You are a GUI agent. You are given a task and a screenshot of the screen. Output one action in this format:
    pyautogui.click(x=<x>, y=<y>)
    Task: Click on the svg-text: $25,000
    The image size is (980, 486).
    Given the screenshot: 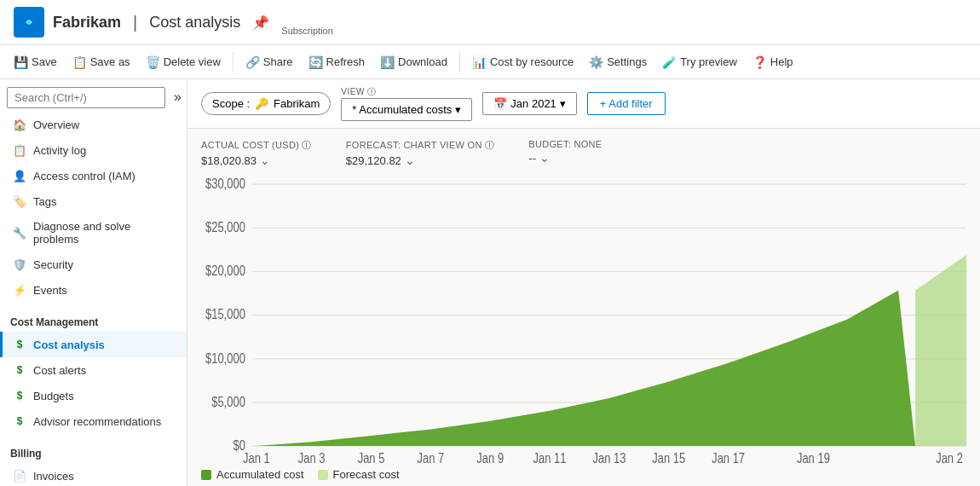 What is the action you would take?
    pyautogui.click(x=225, y=228)
    